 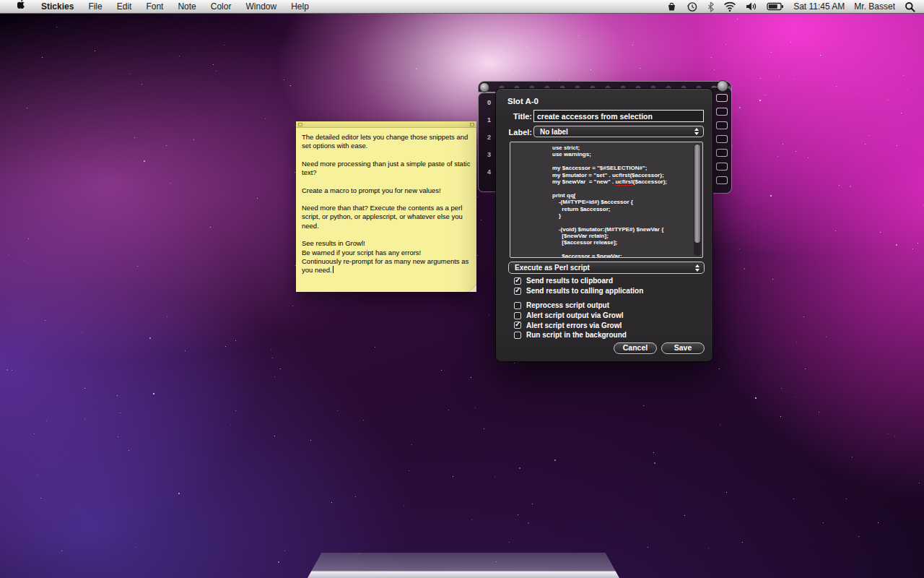 I want to click on checkbox-label: Run script in the background, so click(x=576, y=335).